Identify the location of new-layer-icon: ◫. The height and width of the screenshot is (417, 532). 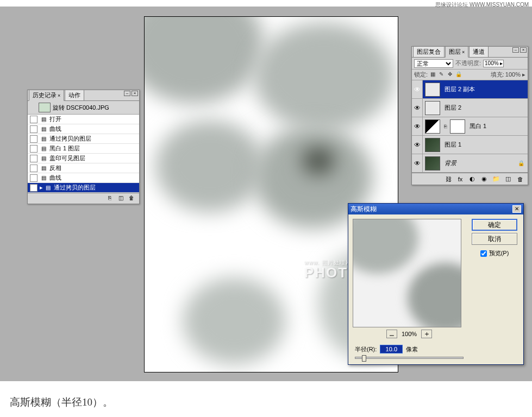
(508, 179).